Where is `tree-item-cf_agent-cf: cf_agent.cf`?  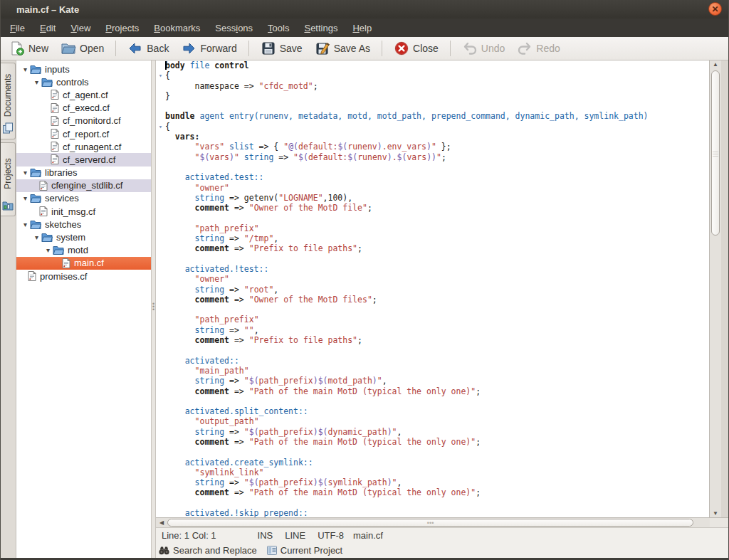 tree-item-cf_agent-cf: cf_agent.cf is located at coordinates (84, 95).